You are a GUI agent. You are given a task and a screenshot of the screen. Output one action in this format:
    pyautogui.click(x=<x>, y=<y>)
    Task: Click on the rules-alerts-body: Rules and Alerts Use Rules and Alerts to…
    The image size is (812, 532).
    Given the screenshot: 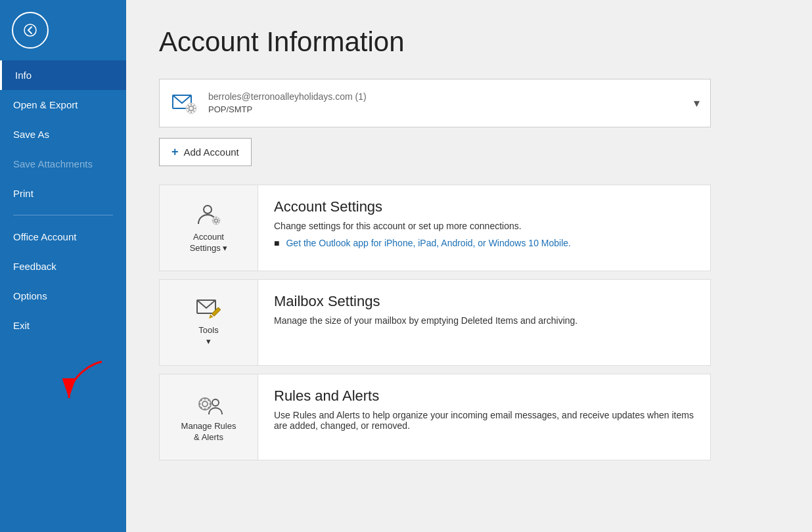 What is the action you would take?
    pyautogui.click(x=484, y=412)
    